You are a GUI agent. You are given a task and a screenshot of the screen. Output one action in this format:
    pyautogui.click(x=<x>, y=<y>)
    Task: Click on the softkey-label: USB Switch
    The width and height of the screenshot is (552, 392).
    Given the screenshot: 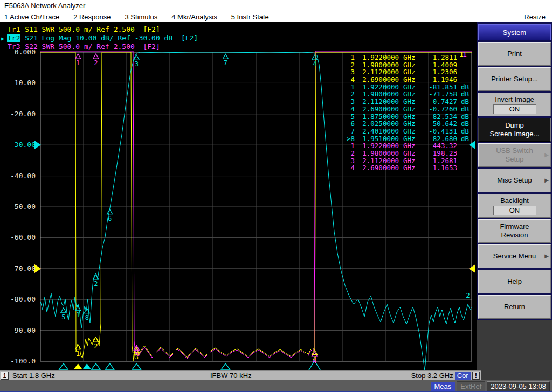 What is the action you would take?
    pyautogui.click(x=514, y=151)
    